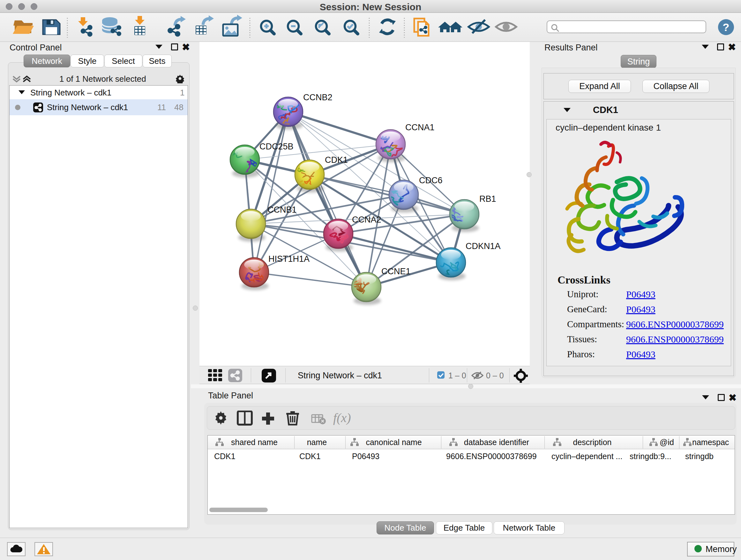 The width and height of the screenshot is (741, 560). Describe the element at coordinates (276, 147) in the screenshot. I see `svg-text: CDC25B` at that location.